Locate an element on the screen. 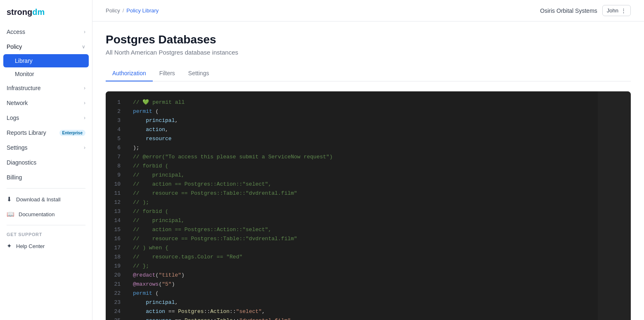 This screenshot has height=320, width=644. tab-settings: Settings is located at coordinates (199, 74).